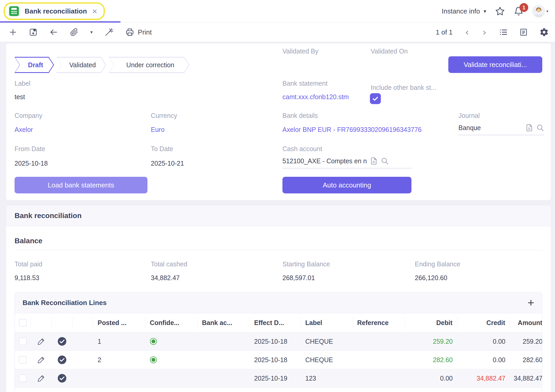  Describe the element at coordinates (544, 32) in the screenshot. I see `settings-gear-icon` at that location.